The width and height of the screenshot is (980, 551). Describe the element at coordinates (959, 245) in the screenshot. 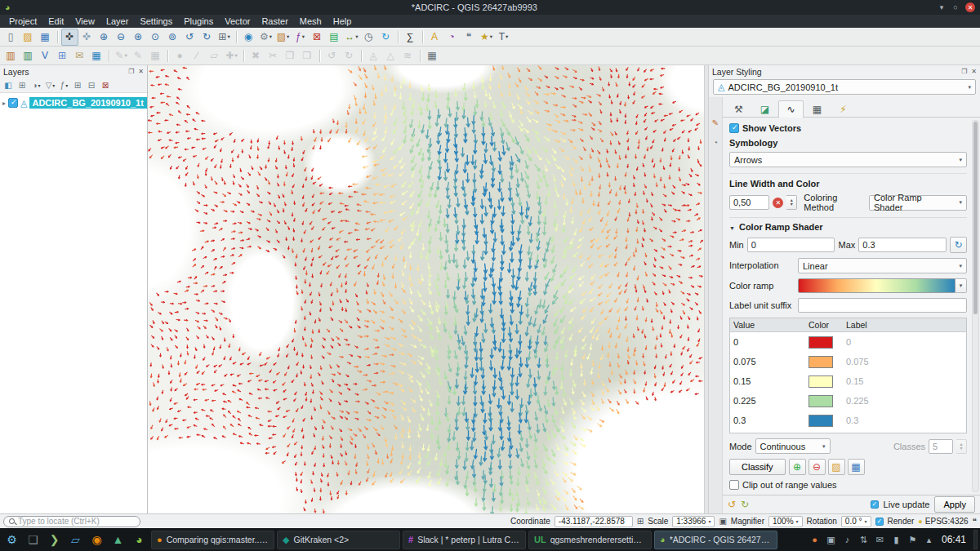

I see `reload-min-max-icon: ↻` at that location.